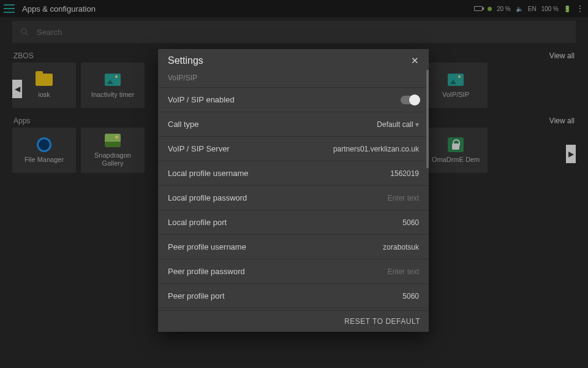 The image size is (588, 368). Describe the element at coordinates (201, 99) in the screenshot. I see `setting-label: VoIP / SIP enabled` at that location.